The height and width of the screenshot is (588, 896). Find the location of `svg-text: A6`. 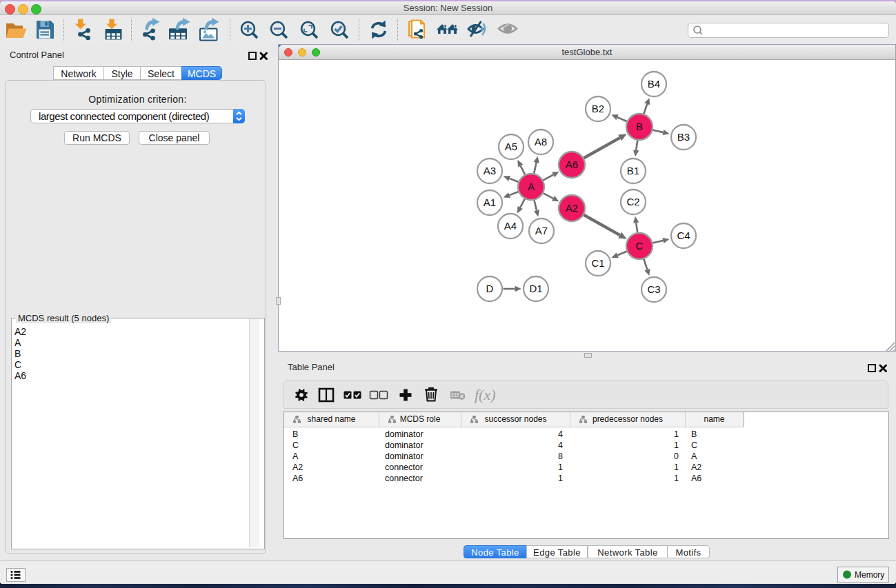

svg-text: A6 is located at coordinates (572, 164).